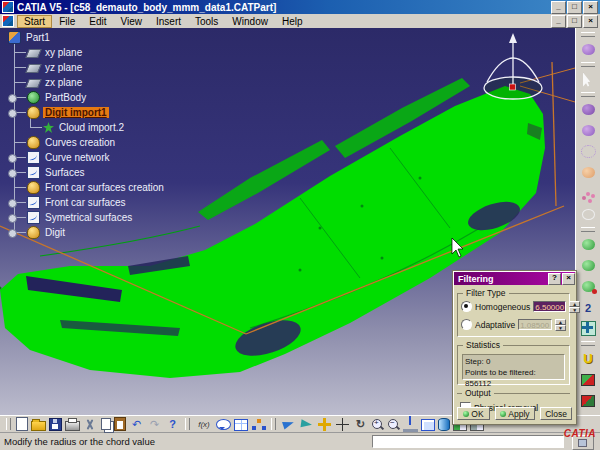  What do you see at coordinates (360, 424) in the screenshot?
I see `rotate-icon: ↻` at bounding box center [360, 424].